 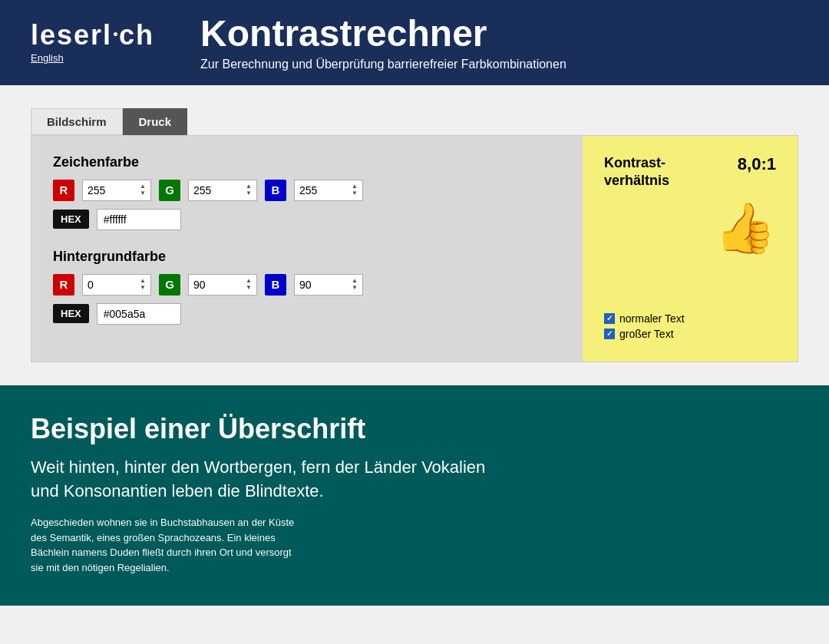 I want to click on check-large-text: ✓ großer Text, so click(x=690, y=334).